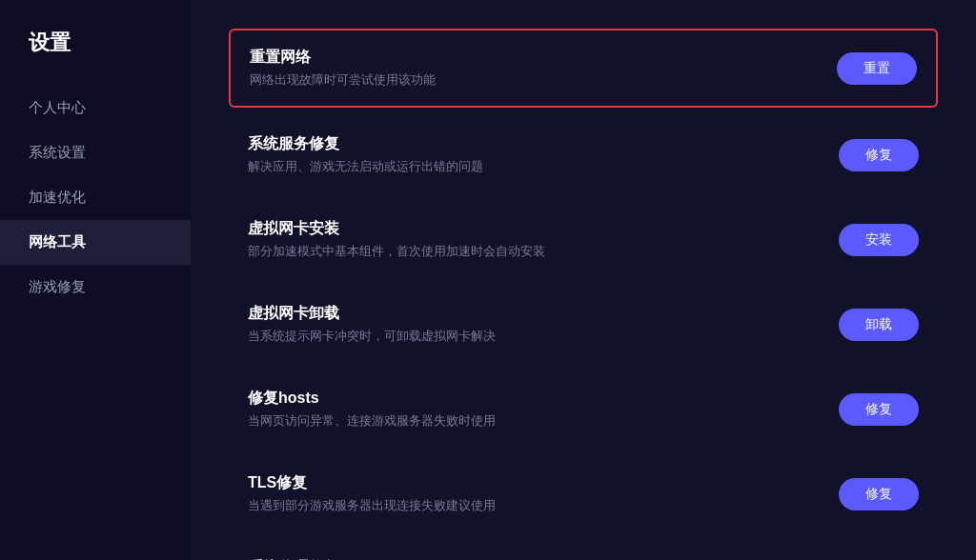 The width and height of the screenshot is (976, 560). I want to click on tool-item-3: 虚拟网卡卸载当系统提示网卡冲突时，可卸载虚拟网卡解决卸载, so click(583, 324).